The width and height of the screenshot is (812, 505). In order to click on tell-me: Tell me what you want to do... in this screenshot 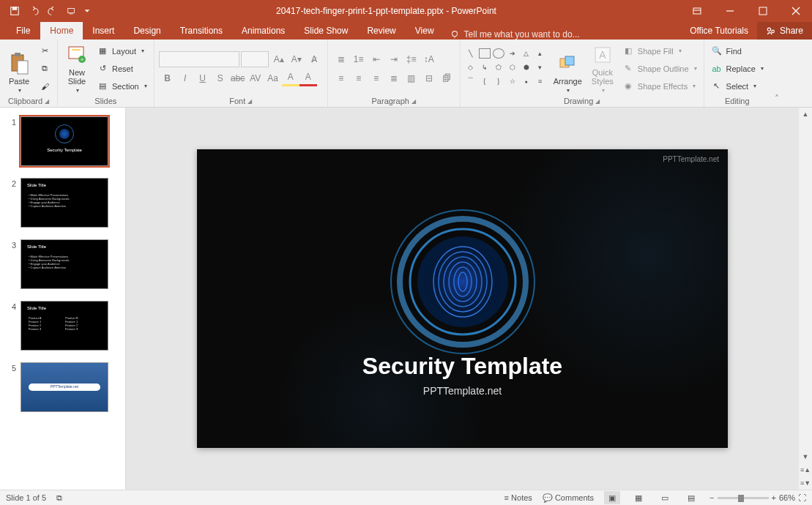, I will do `click(515, 34)`.